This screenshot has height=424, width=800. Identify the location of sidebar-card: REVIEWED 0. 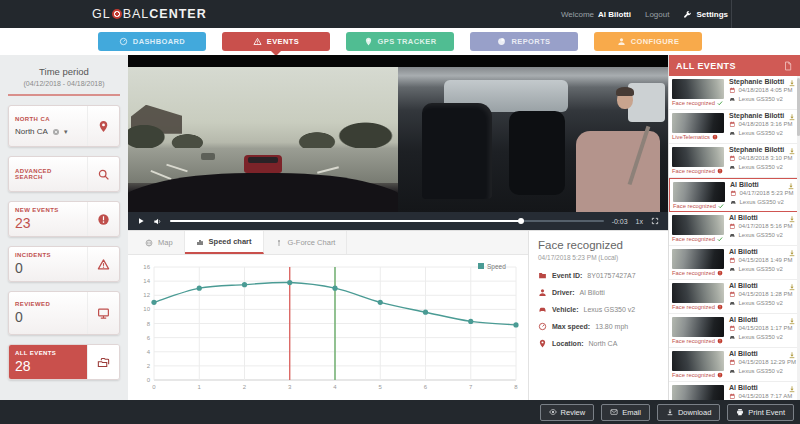
(64, 313).